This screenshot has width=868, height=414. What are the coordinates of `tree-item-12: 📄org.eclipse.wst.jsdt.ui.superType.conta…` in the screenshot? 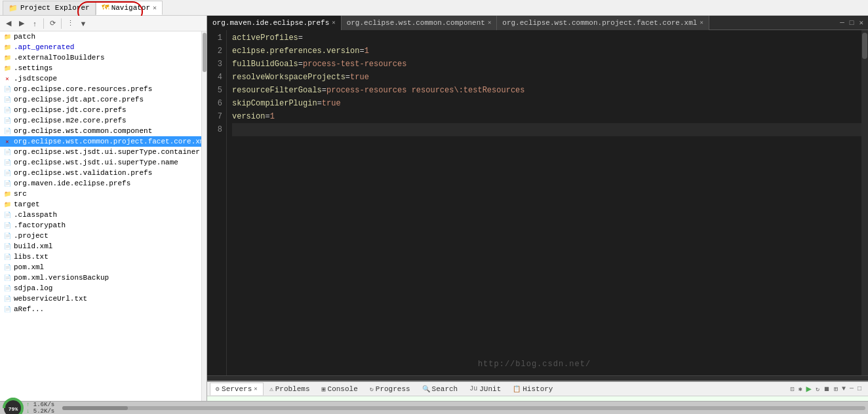 It's located at (101, 152).